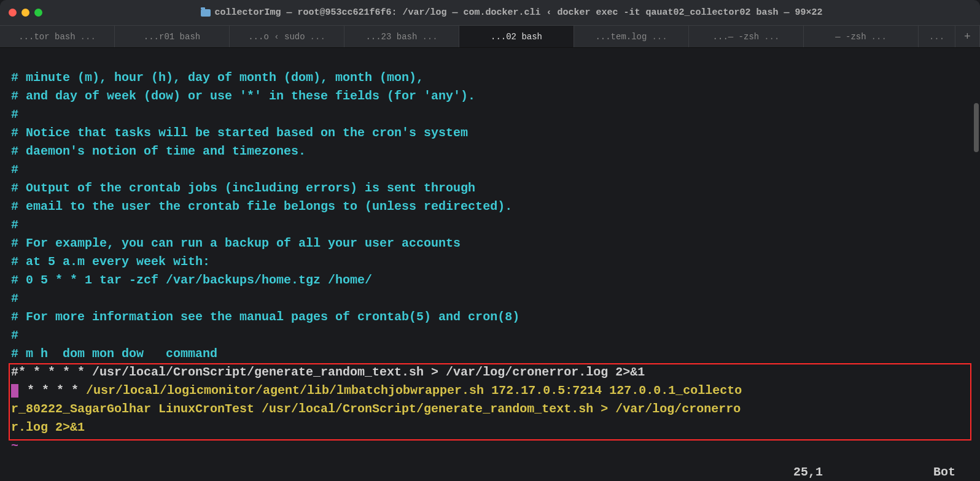 This screenshot has height=481, width=980. What do you see at coordinates (490, 37) in the screenshot?
I see `tabbar: ...tor bash ... ...r01 bash ...o ‹ sudo …` at bounding box center [490, 37].